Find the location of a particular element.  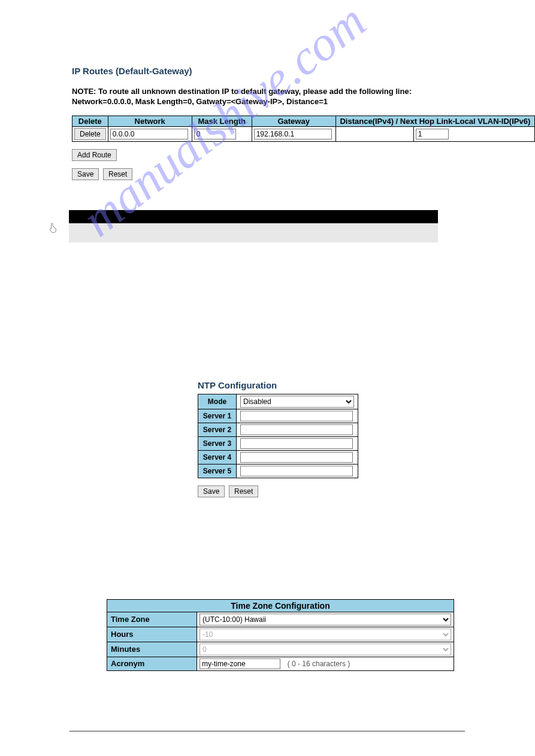

page-footer-rule is located at coordinates (267, 731).